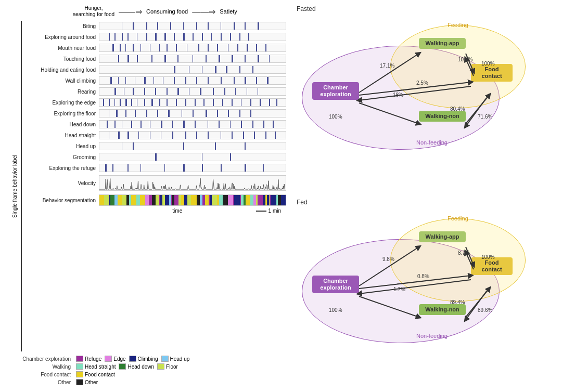 Image resolution: width=562 pixels, height=392 pixels. What do you see at coordinates (155, 135) in the screenshot?
I see `behavior-row-10: Head straight` at bounding box center [155, 135].